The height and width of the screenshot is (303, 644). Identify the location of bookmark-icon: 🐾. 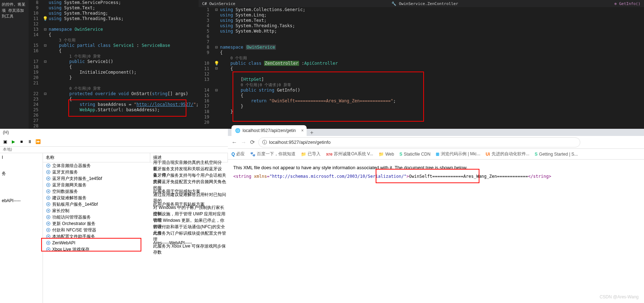
(253, 154).